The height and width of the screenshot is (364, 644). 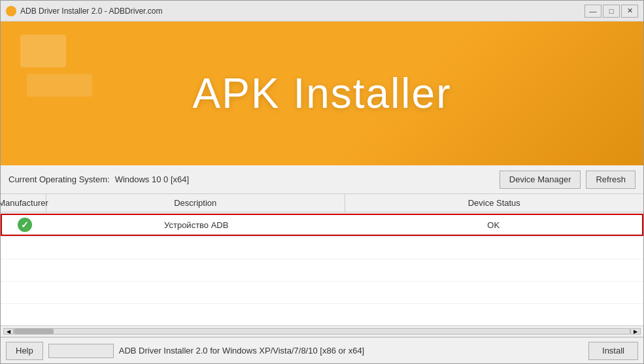 What do you see at coordinates (322, 225) in the screenshot?
I see `table-row: ✓ Устройство ADB OK` at bounding box center [322, 225].